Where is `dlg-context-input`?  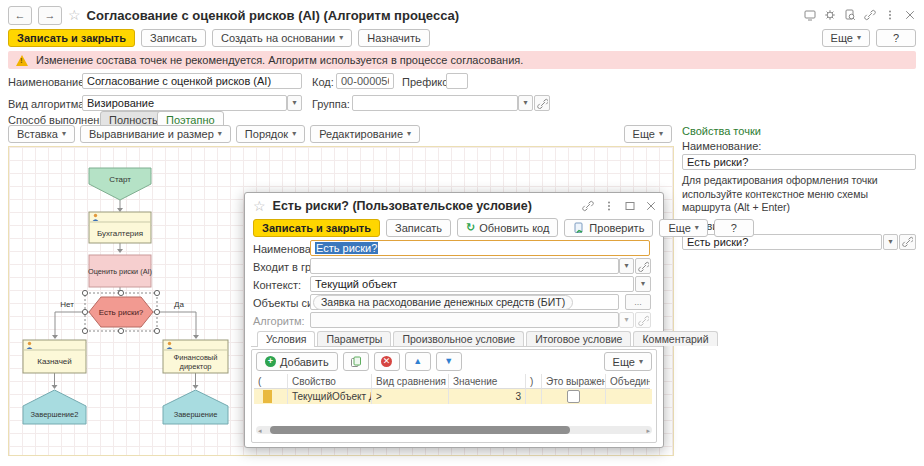 dlg-context-input is located at coordinates (472, 284).